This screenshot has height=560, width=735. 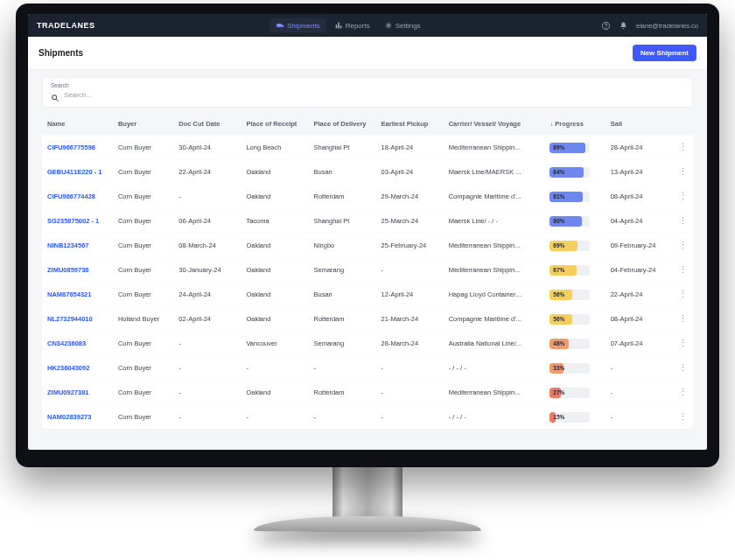 What do you see at coordinates (68, 368) in the screenshot?
I see `shipment-link: HK236043092` at bounding box center [68, 368].